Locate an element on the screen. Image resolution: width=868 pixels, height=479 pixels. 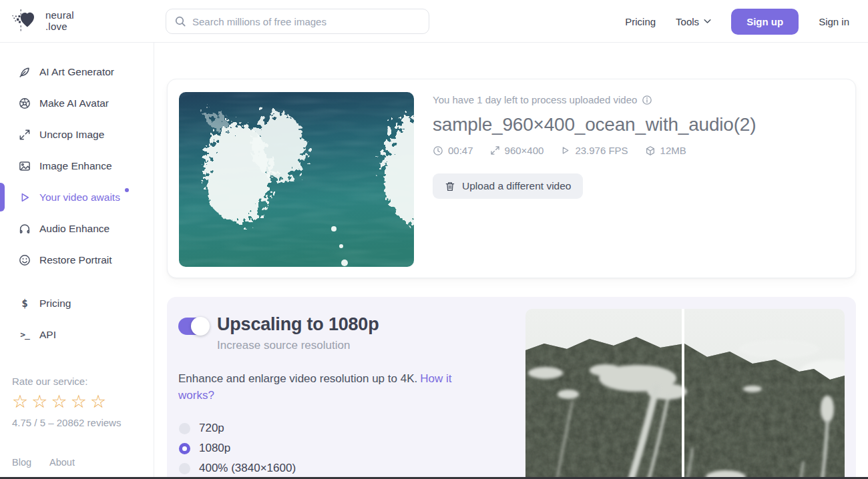
avatar-icon is located at coordinates (25, 103).